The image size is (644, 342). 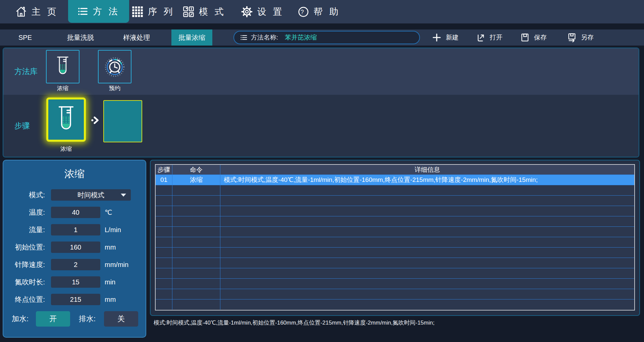 What do you see at coordinates (25, 38) in the screenshot?
I see `tab-label: SPE` at bounding box center [25, 38].